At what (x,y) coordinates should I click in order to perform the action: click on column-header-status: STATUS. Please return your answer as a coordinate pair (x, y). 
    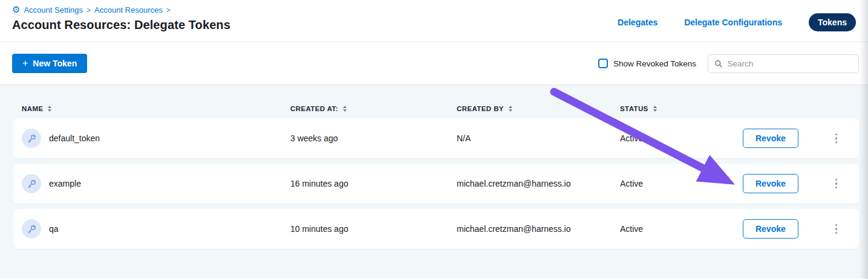
    Looking at the image, I should click on (681, 109).